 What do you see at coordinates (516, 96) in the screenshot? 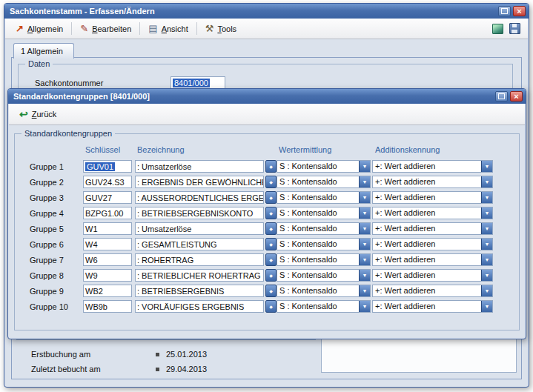
I see `dialog-close-button: ×` at bounding box center [516, 96].